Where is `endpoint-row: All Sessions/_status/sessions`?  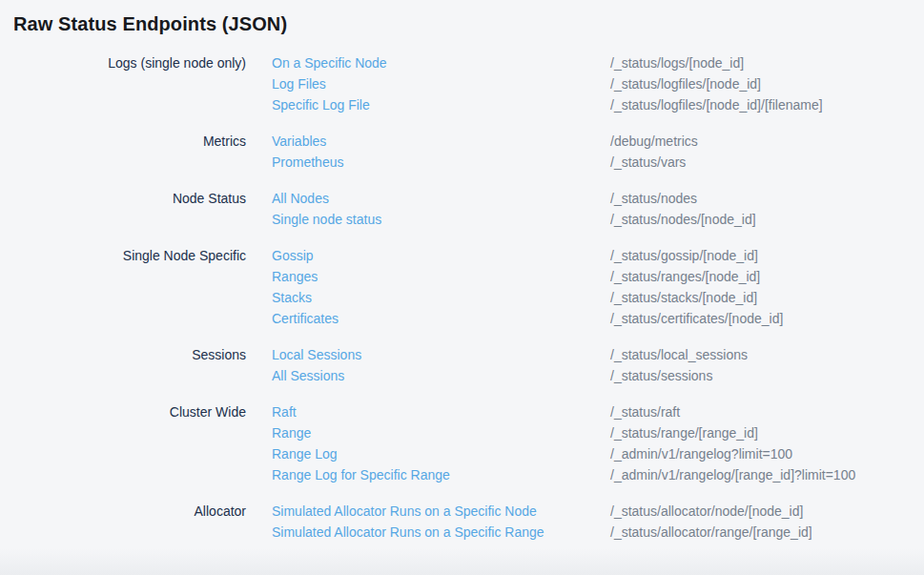
endpoint-row: All Sessions/_status/sessions is located at coordinates (509, 376).